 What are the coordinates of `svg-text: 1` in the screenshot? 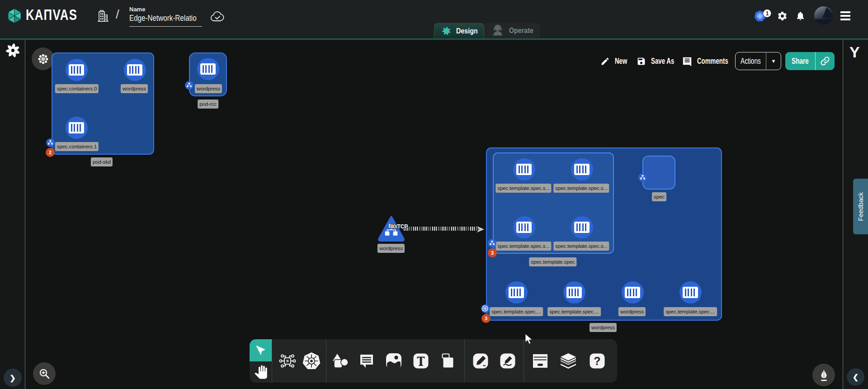 It's located at (768, 14).